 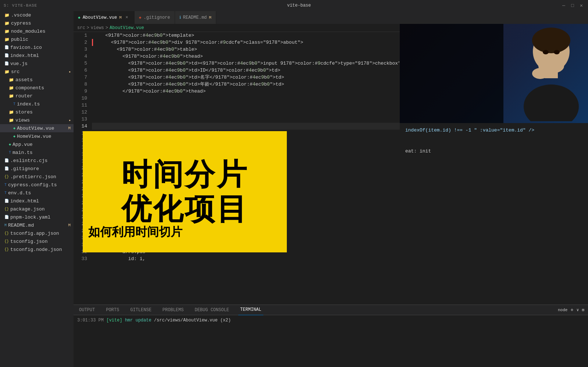 What do you see at coordinates (37, 249) in the screenshot?
I see `sidebar-item-tsconfig-node-json: {} tsconfig.node.json` at bounding box center [37, 249].